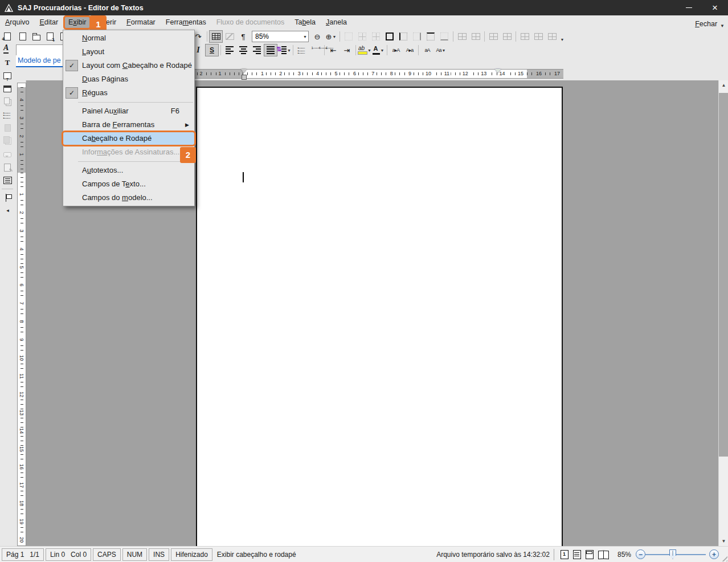 The height and width of the screenshot is (562, 728). What do you see at coordinates (244, 78) in the screenshot?
I see `left-indent-marker` at bounding box center [244, 78].